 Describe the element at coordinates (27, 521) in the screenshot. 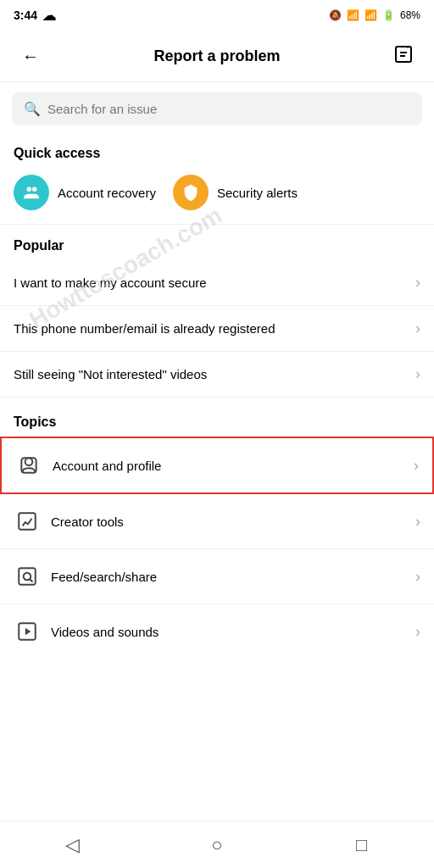

I see `creator-tools-icon` at that location.